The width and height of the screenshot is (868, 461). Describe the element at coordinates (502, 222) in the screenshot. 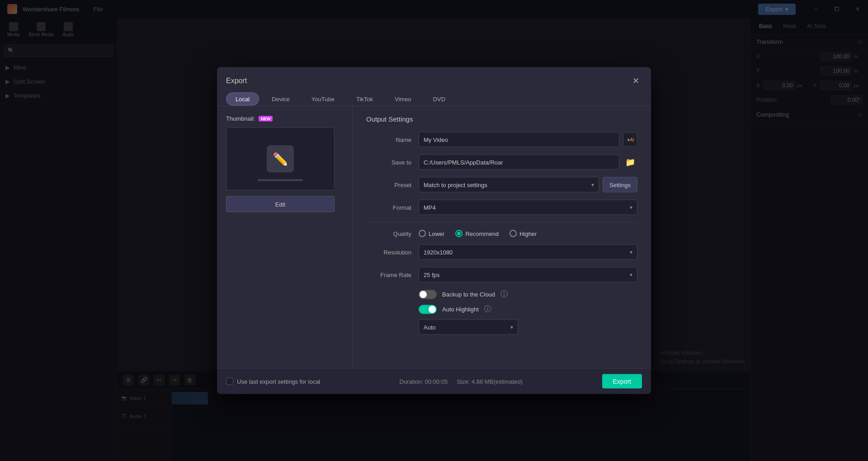

I see `divider` at that location.